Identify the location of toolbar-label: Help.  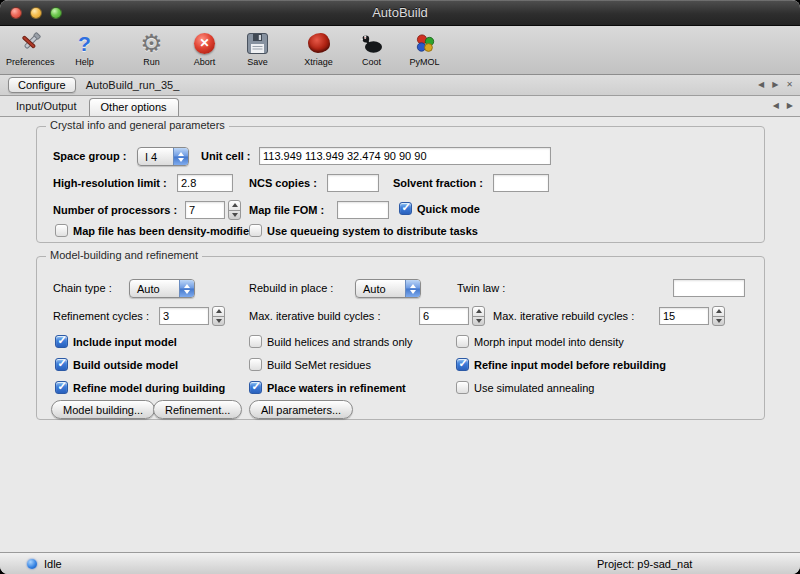
(84, 62).